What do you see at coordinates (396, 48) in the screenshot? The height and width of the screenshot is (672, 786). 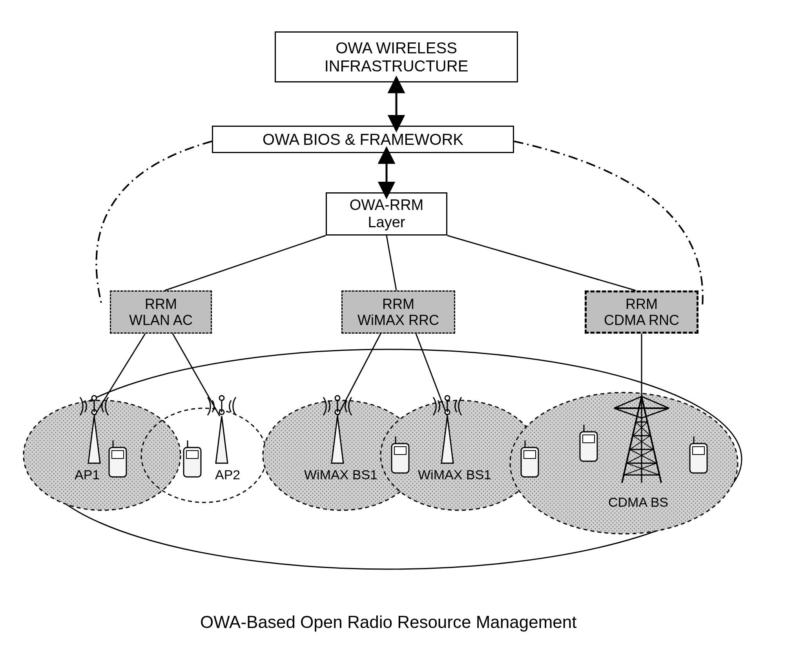 I see `top-box-line1: OWA WIRELESS` at bounding box center [396, 48].